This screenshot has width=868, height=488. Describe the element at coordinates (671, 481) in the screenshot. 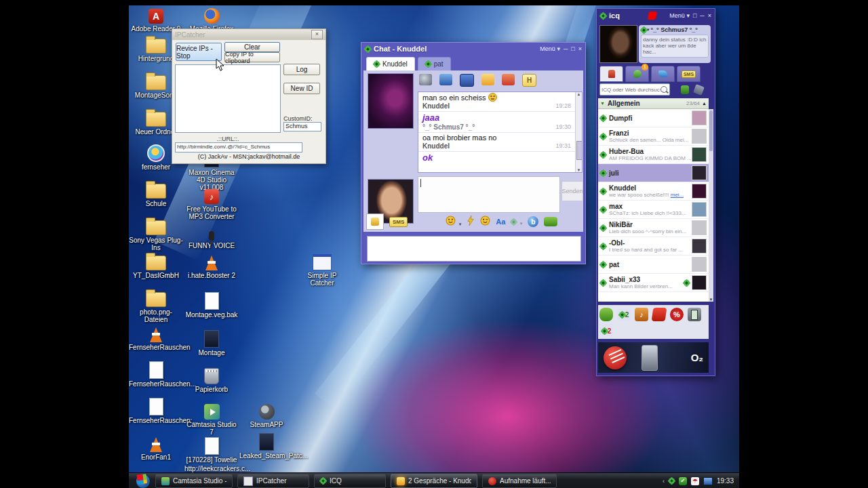

I see `icq-tray-icon` at that location.